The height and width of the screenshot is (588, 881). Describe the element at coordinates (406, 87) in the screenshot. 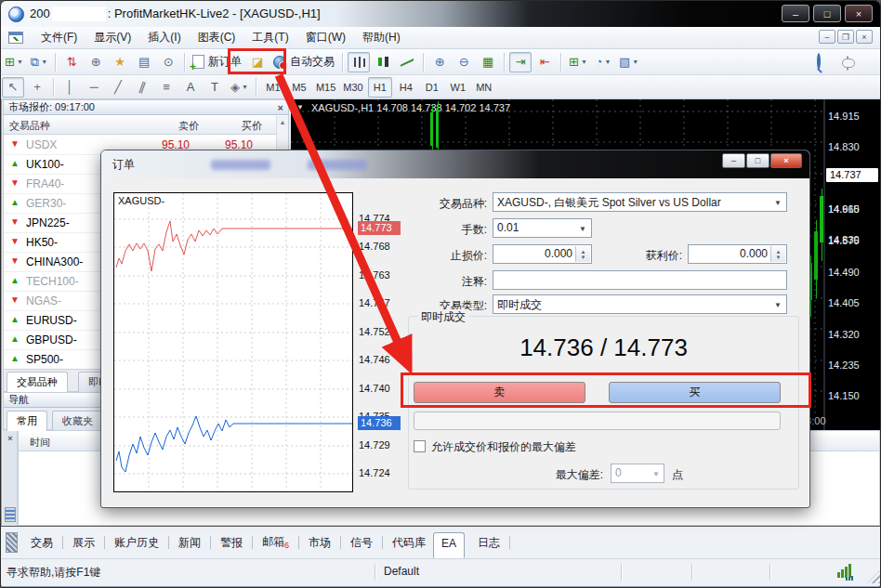

I see `timeframe-h4-button: H4` at that location.